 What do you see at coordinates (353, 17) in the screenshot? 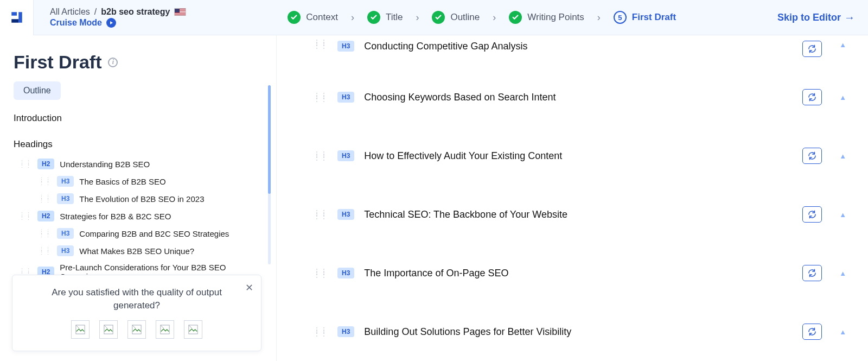
I see `chevron-right-icon: ›` at bounding box center [353, 17].